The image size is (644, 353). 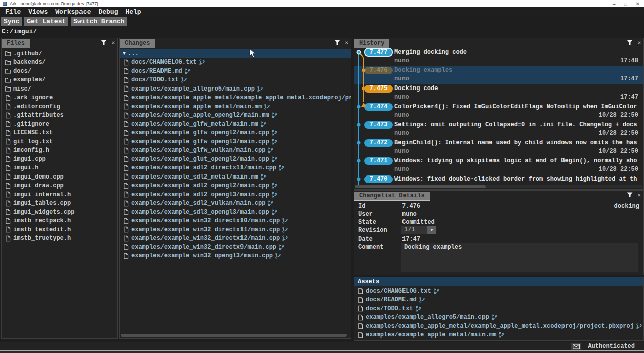 What do you see at coordinates (59, 133) in the screenshot?
I see `file-tree-item: LICENSE.txt` at bounding box center [59, 133].